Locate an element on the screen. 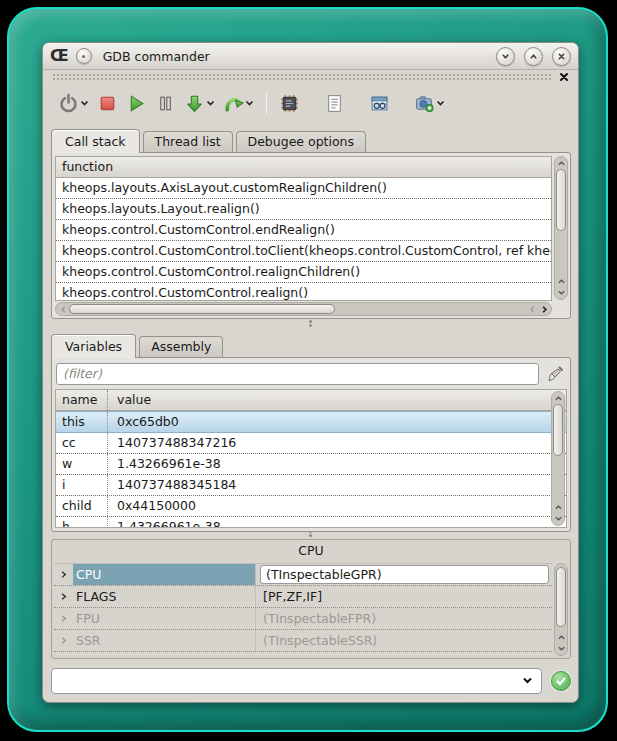 Image resolution: width=617 pixels, height=741 pixels. column-header-value: value is located at coordinates (337, 400).